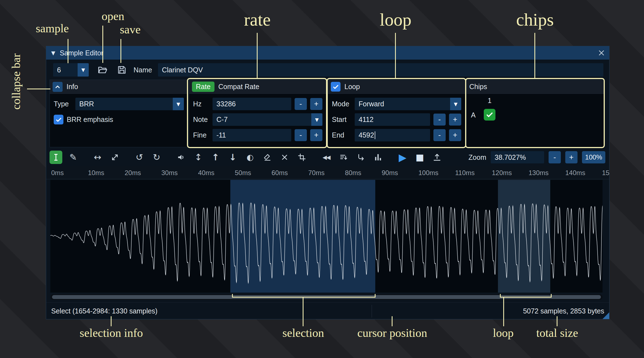  I want to click on annotation-line-collapse, so click(39, 89).